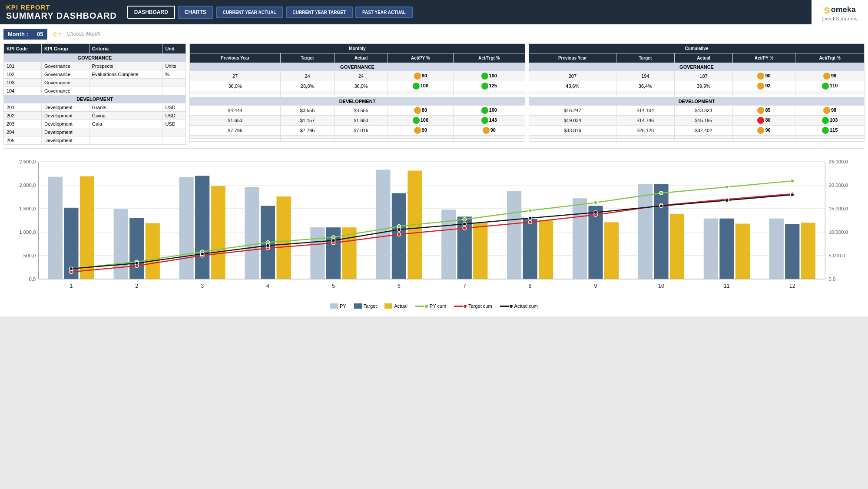 Image resolution: width=868 pixels, height=489 pixels. What do you see at coordinates (268, 286) in the screenshot?
I see `svg-text: 4` at bounding box center [268, 286].